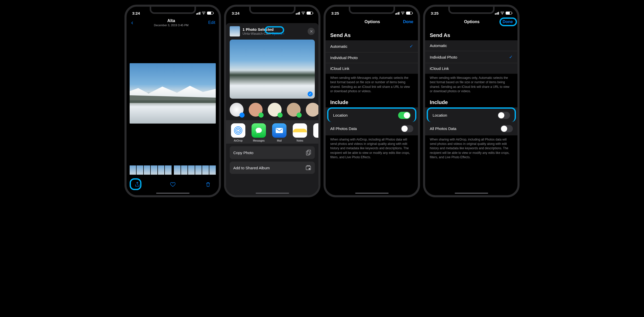 The width and height of the screenshot is (644, 317). Describe the element at coordinates (272, 101) in the screenshot. I see `phone-share-sheet: 3:24 1 Photo Selected Uinta-Wasatch-Cach…` at that location.